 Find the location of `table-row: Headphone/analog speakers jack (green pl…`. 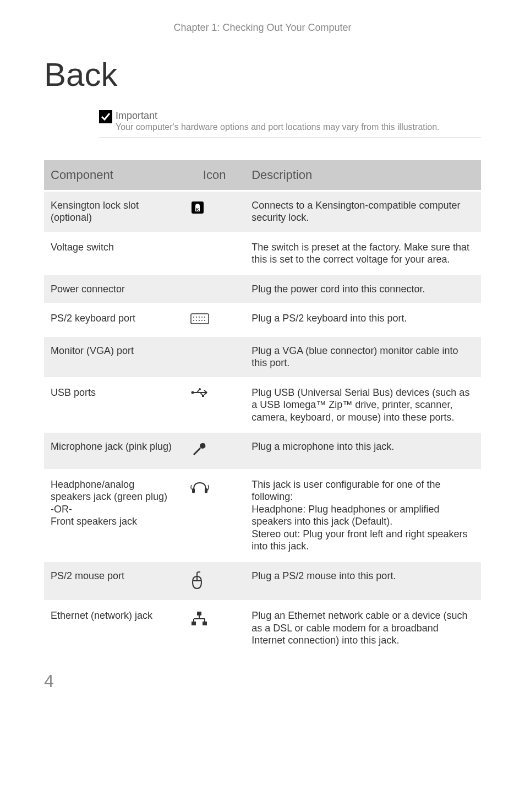

table-row: Headphone/analog speakers jack (green pl… is located at coordinates (262, 515).